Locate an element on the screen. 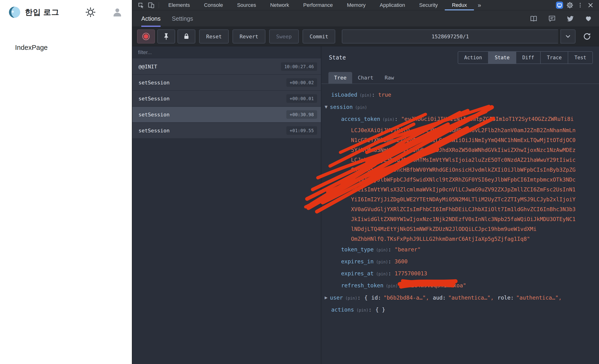 Image resolution: width=599 pixels, height=364 pixels. token-line: N1cGFiYXNlLmNvL2F1dGgvdjEiLCJzdWIiOiJiNm… is located at coordinates (460, 140).